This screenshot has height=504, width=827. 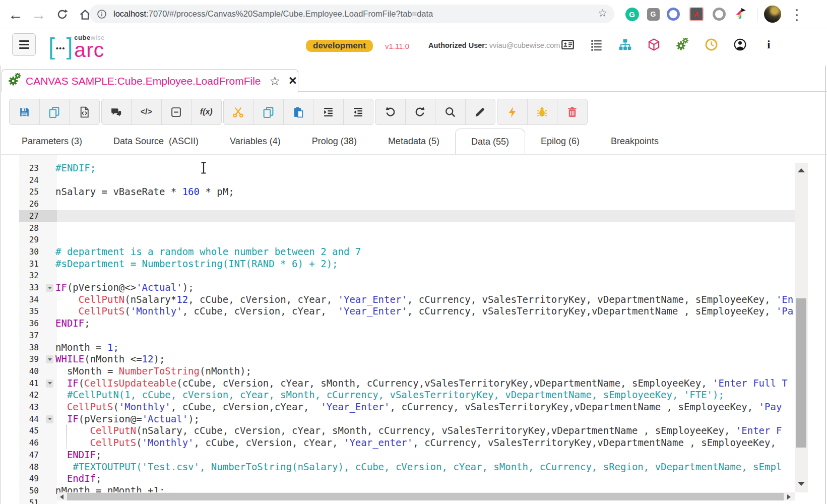 What do you see at coordinates (769, 44) in the screenshot?
I see `svg-text: i` at bounding box center [769, 44].